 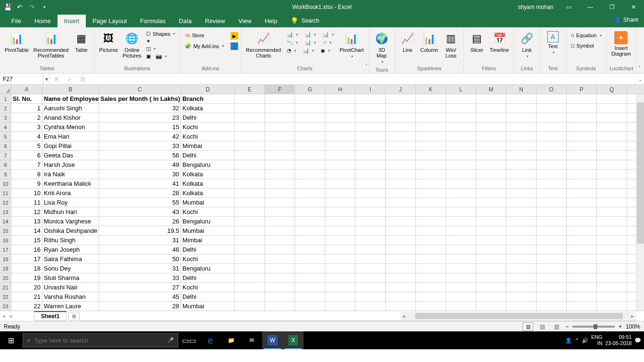 What do you see at coordinates (6, 278) in the screenshot?
I see `row-header: 20` at bounding box center [6, 278].